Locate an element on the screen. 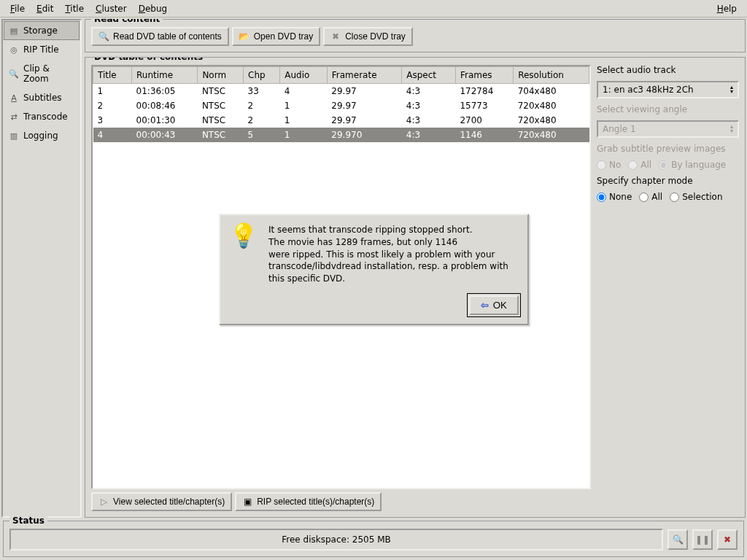 This screenshot has width=747, height=560. convert-icon: ⇄ is located at coordinates (14, 117).